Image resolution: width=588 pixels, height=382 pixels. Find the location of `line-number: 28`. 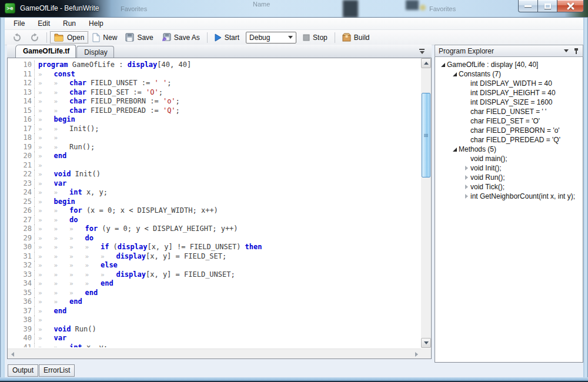

line-number: 28 is located at coordinates (21, 229).